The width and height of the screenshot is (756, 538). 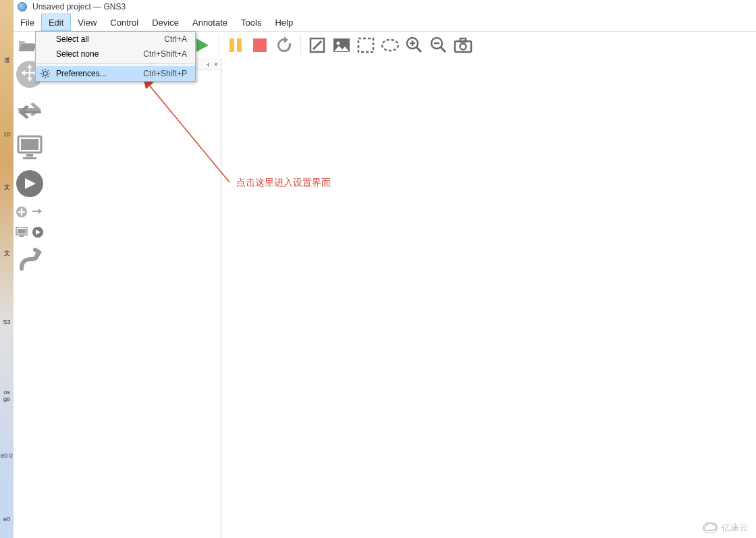 I want to click on pause-icon, so click(x=236, y=45).